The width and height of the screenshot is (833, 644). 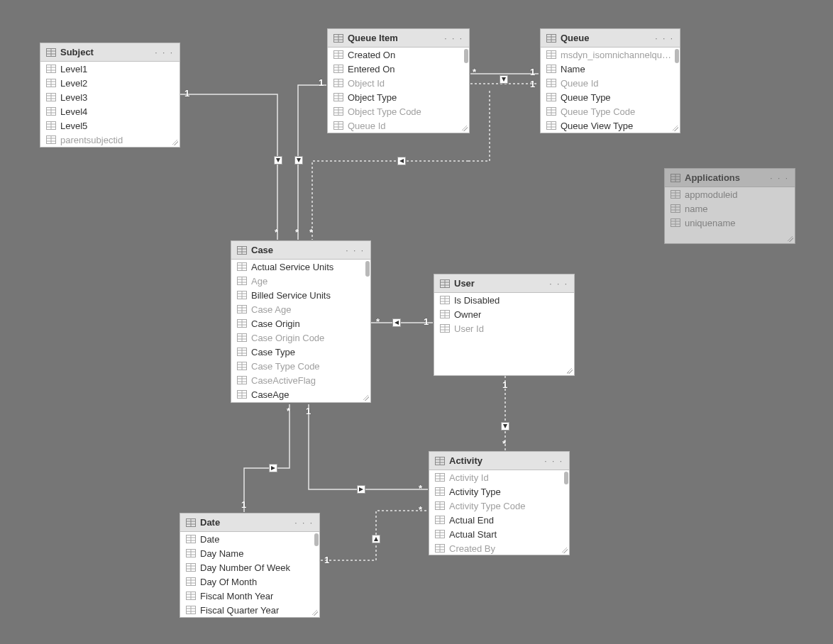 I want to click on field-row: Actual Start, so click(x=500, y=534).